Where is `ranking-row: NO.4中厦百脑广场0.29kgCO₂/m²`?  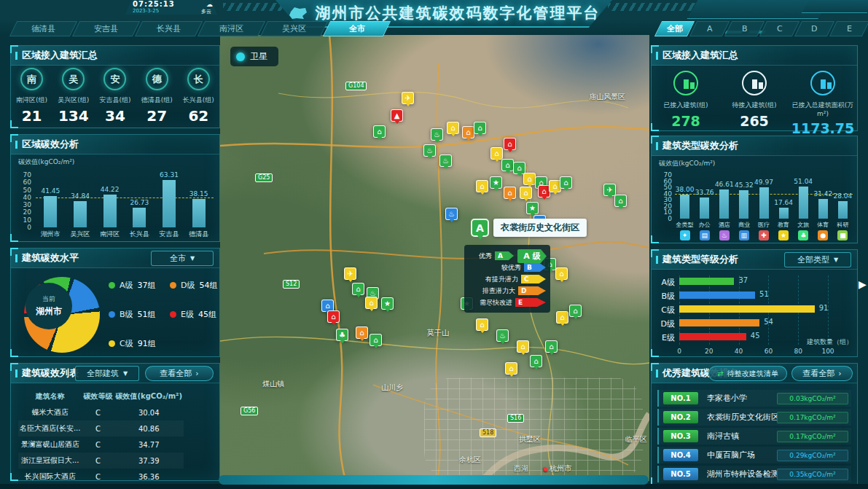 ranking-row: NO.4中厦百脑广场0.29kgCO₂/m² is located at coordinates (754, 455).